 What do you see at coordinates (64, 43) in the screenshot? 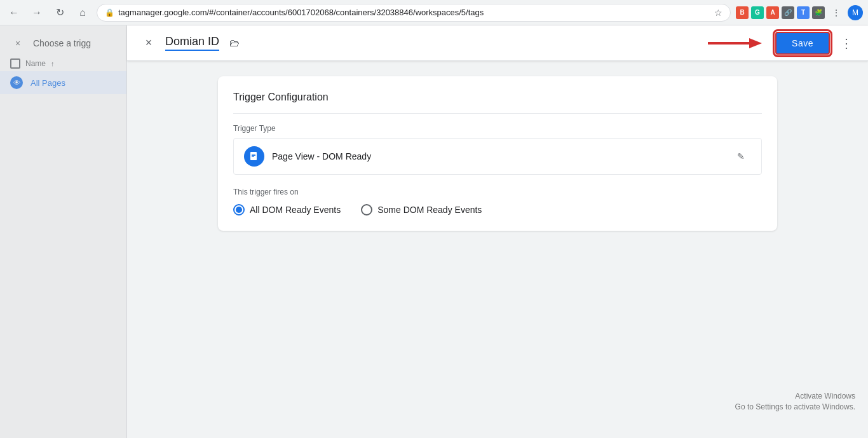
I see `sidebar-header: × Choose a trigg` at bounding box center [64, 43].